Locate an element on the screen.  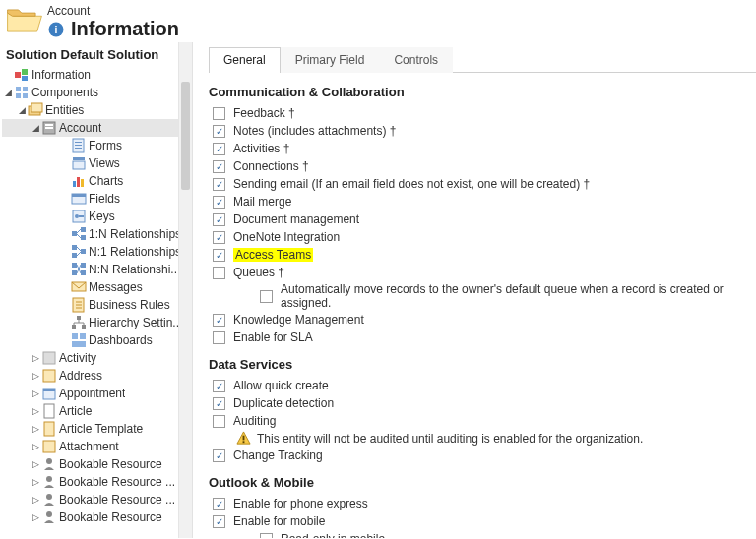
tree-node-keys: Keys is located at coordinates (96, 216).